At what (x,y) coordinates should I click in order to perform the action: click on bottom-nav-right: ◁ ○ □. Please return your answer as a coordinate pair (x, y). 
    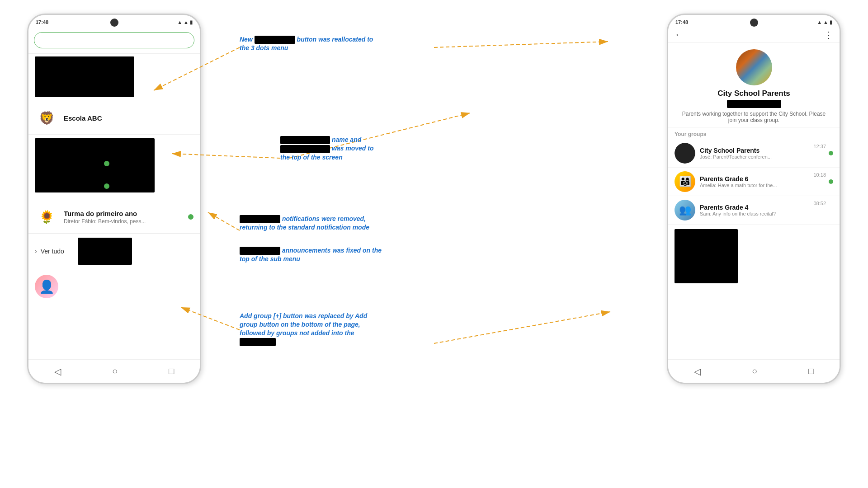
    Looking at the image, I should click on (754, 371).